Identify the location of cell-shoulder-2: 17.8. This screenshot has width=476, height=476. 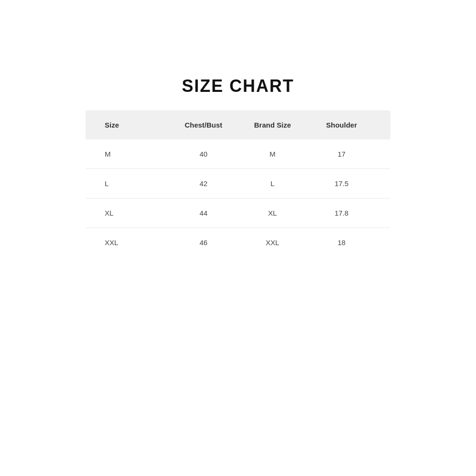
(342, 213).